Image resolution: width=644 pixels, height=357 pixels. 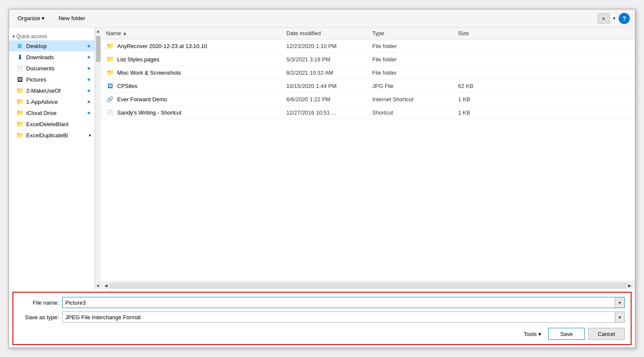 I want to click on horizontal-scrollbar: ◀ ▶, so click(x=368, y=285).